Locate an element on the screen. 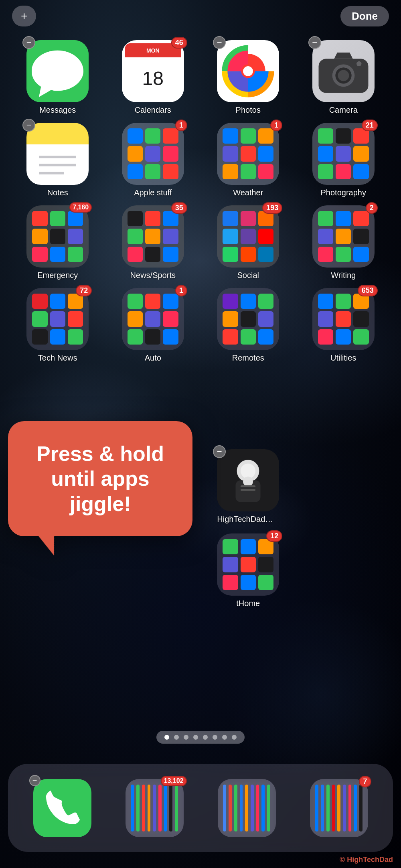  app-label: Photography is located at coordinates (343, 193).